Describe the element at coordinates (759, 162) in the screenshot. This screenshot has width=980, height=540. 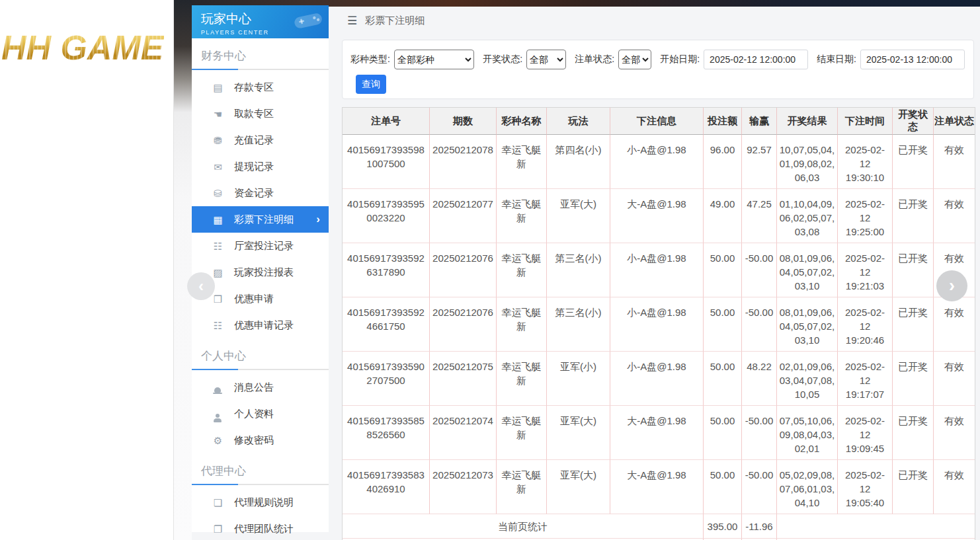
I see `cell-win-loss: 92.57` at that location.